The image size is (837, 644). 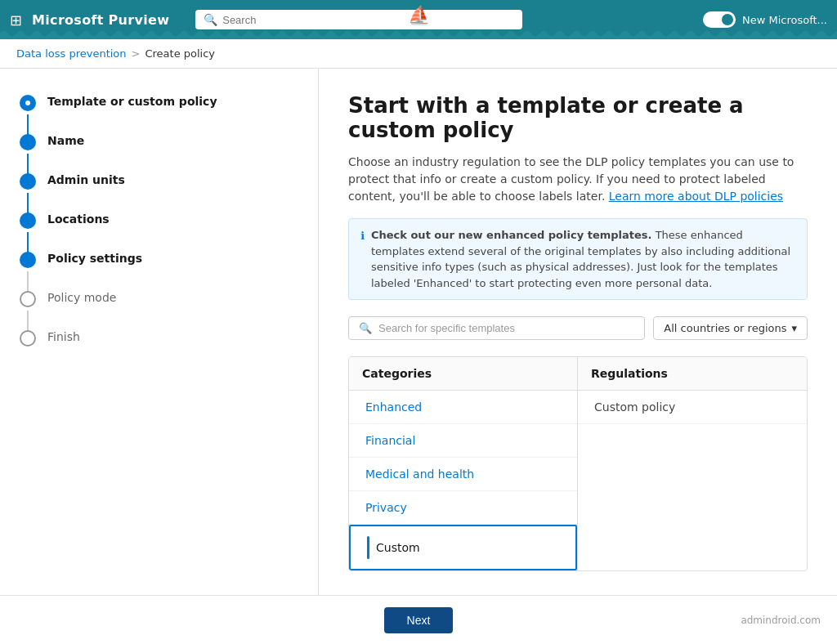 I want to click on info-banner: ℹ️ Check out our new enhanced policy tem…, so click(x=578, y=259).